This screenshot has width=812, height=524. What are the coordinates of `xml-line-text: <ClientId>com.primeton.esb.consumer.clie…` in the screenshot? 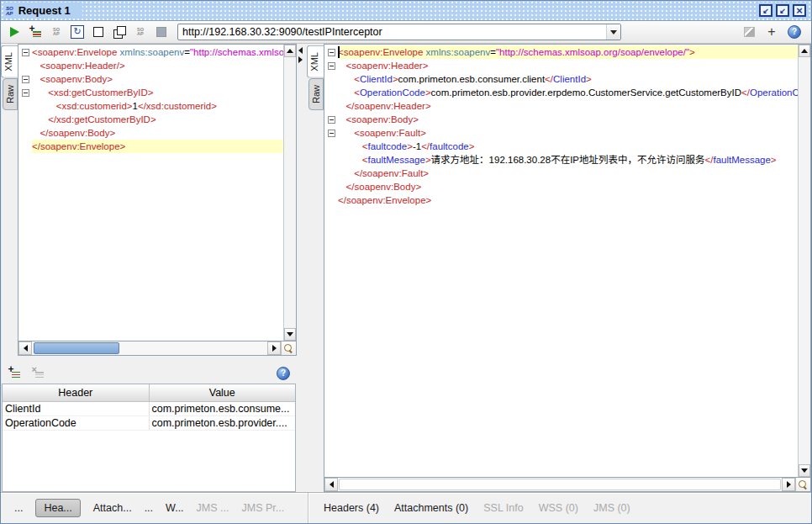 It's located at (568, 79).